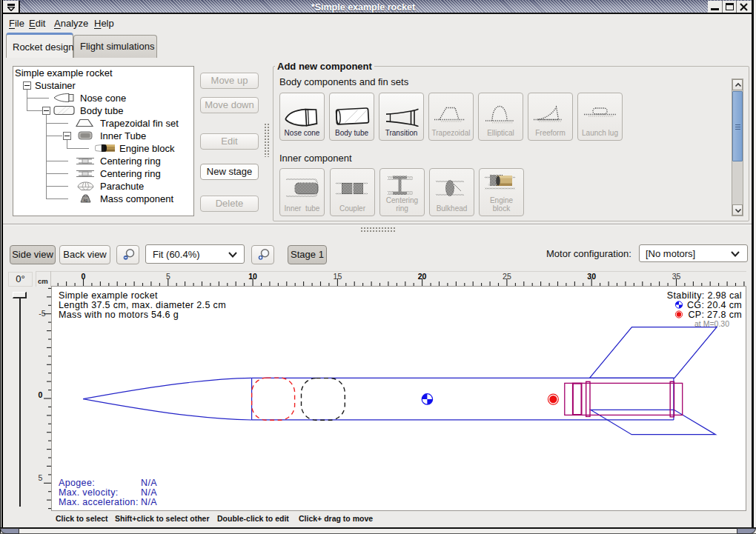  What do you see at coordinates (86, 200) in the screenshot?
I see `svg-text: kg` at bounding box center [86, 200].